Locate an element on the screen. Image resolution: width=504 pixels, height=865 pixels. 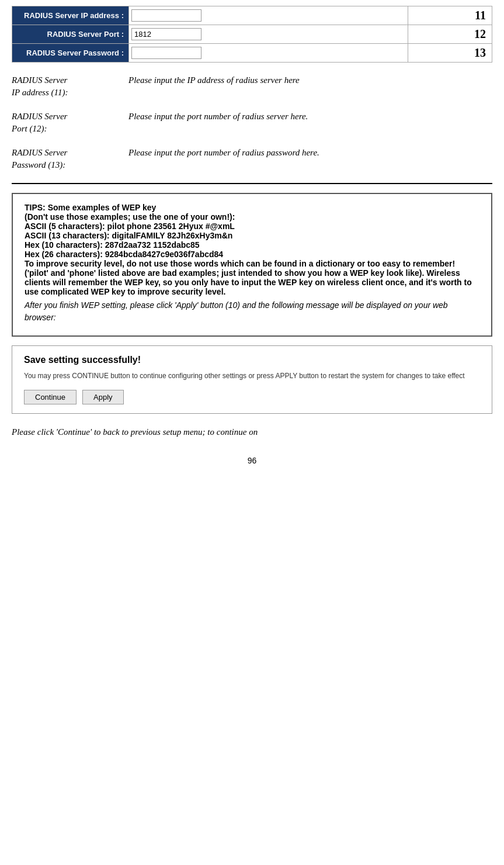
radius-table: RADIUS Server IP address : 11 RADIUS Ser… is located at coordinates (252, 34).